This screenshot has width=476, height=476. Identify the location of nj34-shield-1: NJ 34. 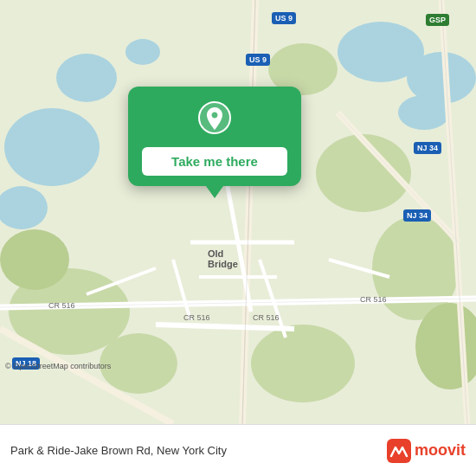
(428, 148).